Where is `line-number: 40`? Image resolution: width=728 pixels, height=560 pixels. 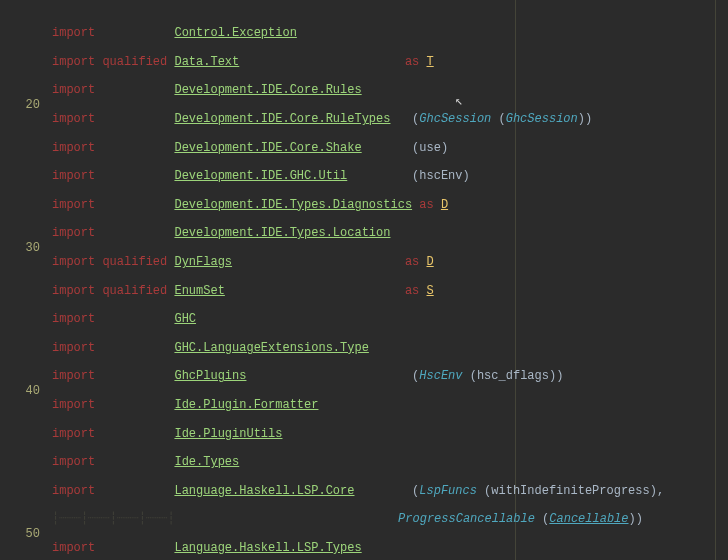 line-number: 40 is located at coordinates (20, 391).